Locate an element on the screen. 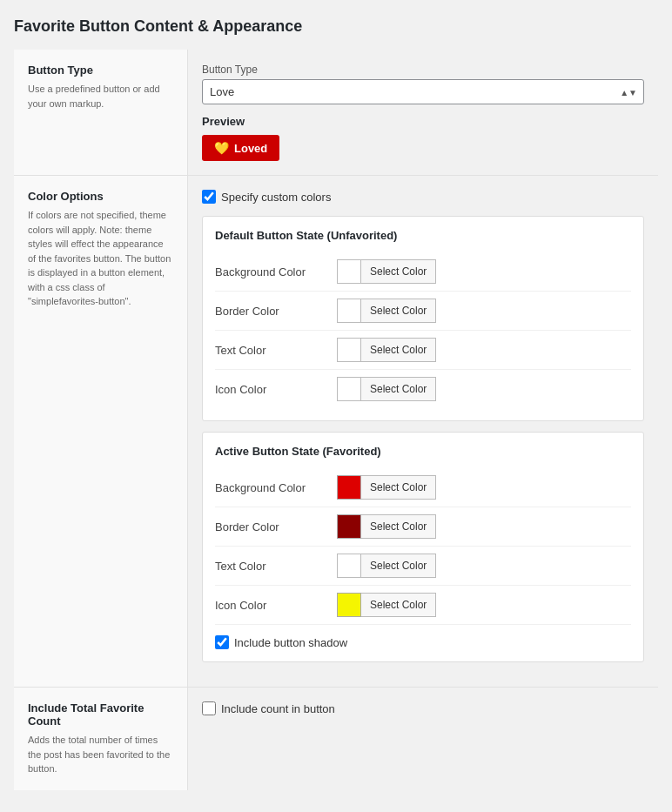  active-border-color-input-group: Select Color is located at coordinates (386, 527).